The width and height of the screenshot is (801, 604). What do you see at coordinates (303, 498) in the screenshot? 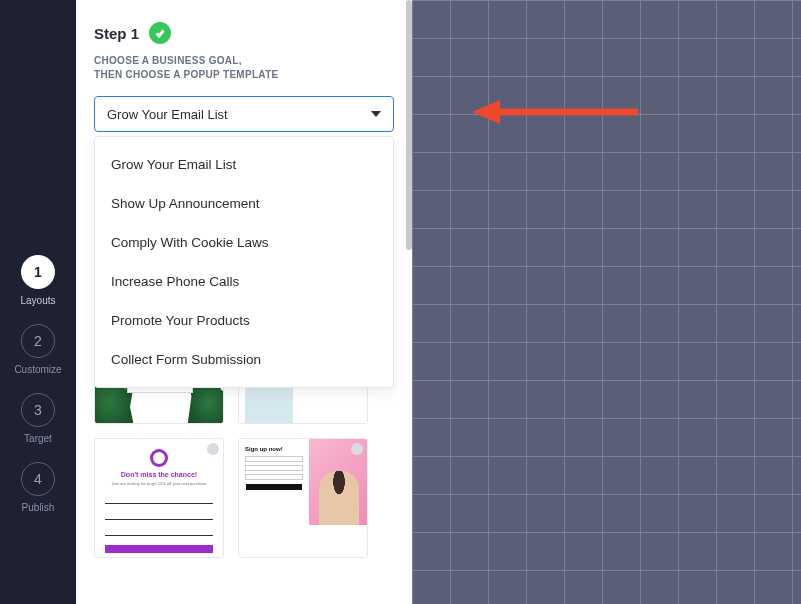
I see `template-card-signup: Sign up now!` at bounding box center [303, 498].